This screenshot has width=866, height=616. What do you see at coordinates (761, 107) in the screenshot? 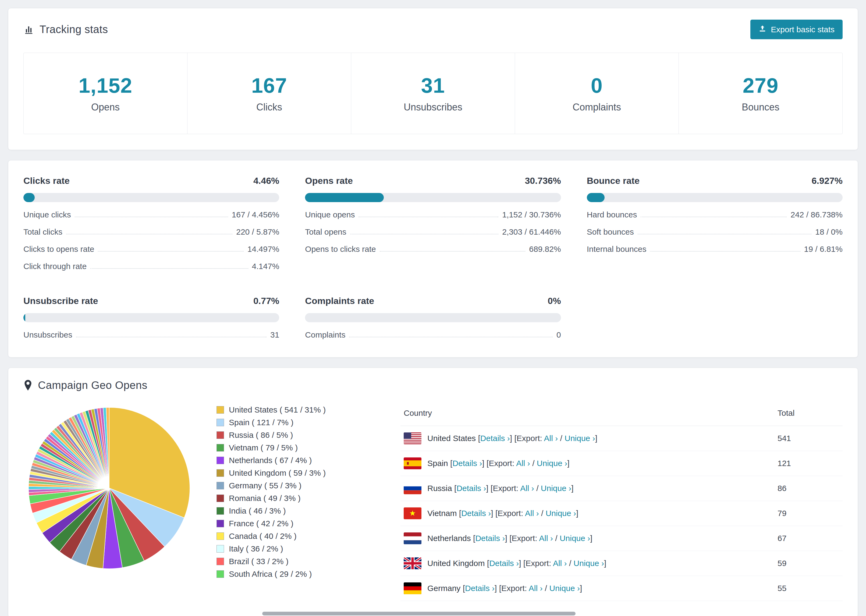
I see `stat-label: Bounces` at bounding box center [761, 107].